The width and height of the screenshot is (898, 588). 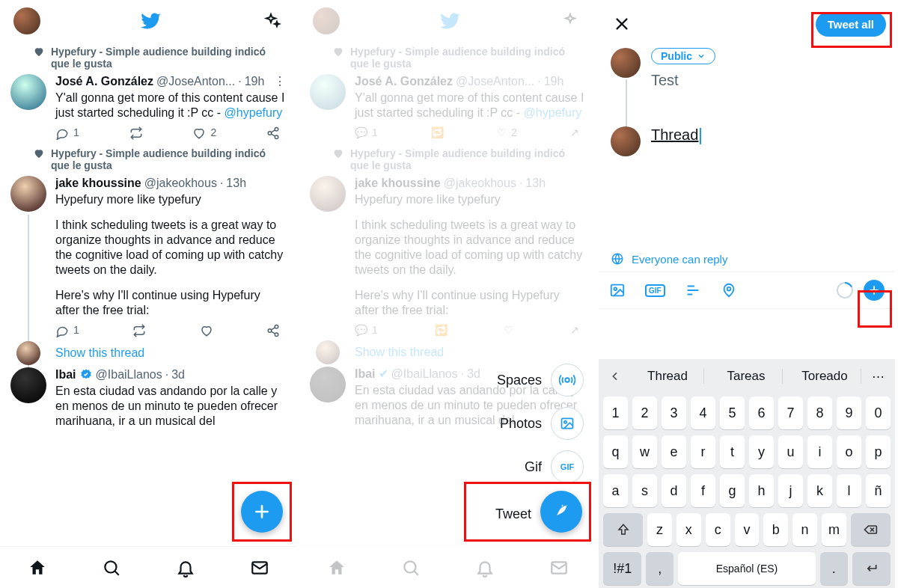 I want to click on shift-key, so click(x=623, y=530).